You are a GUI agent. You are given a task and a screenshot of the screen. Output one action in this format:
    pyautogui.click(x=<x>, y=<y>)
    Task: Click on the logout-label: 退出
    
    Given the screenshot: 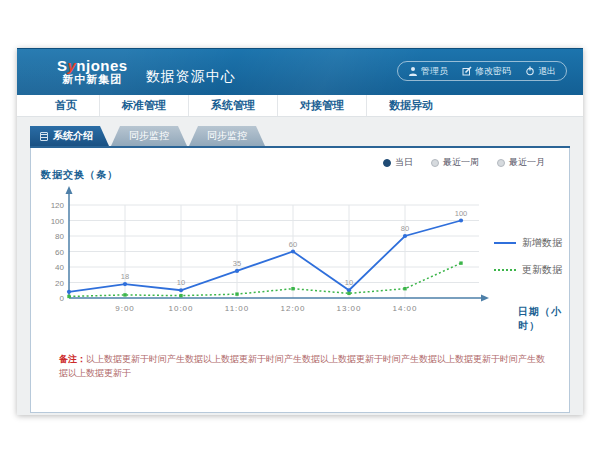 What is the action you would take?
    pyautogui.click(x=547, y=72)
    